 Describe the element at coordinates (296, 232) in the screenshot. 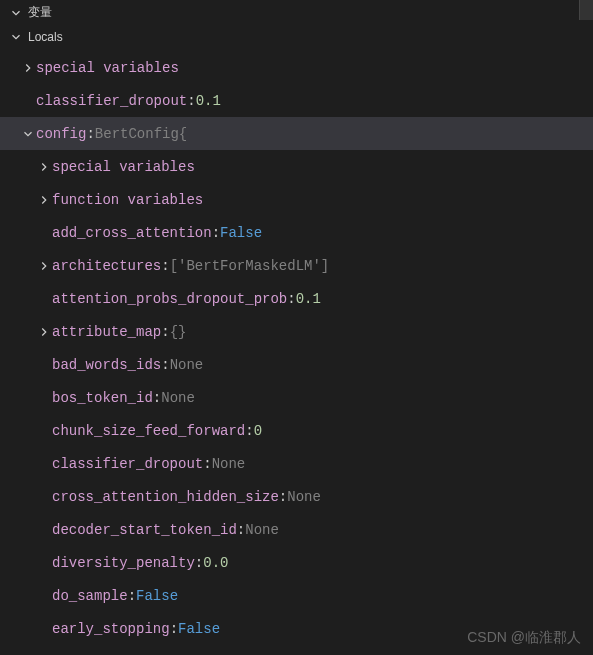

I see `tree-row: add_cross_attention: False` at that location.